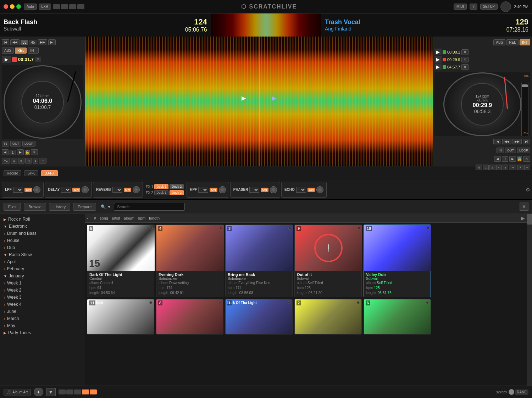 This screenshot has width=532, height=398. Describe the element at coordinates (43, 283) in the screenshot. I see `sidebar-item-week1: ♪ Week 1` at that location.